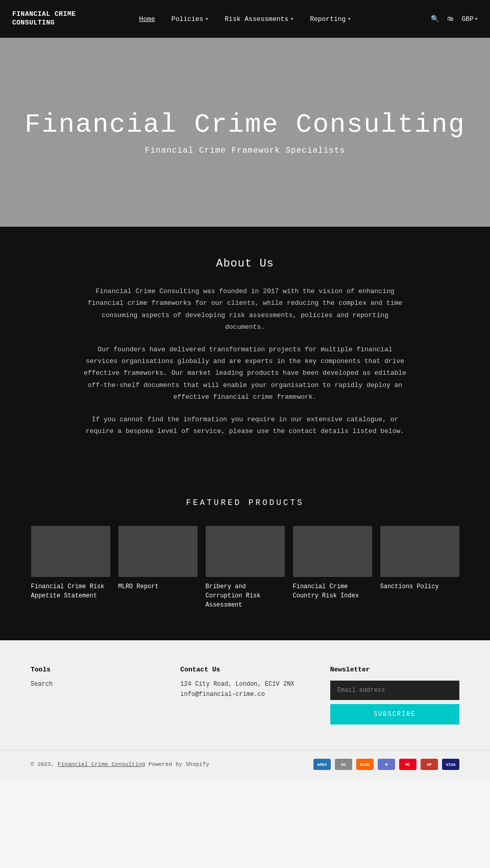 This screenshot has width=490, height=868. I want to click on unionpay-icon: UP, so click(429, 764).